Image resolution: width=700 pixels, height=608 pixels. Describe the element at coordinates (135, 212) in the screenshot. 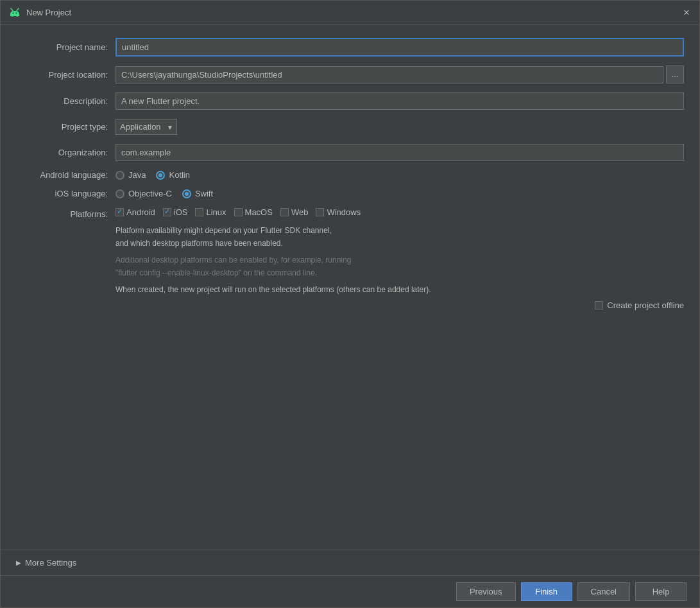

I see `android-platform-option: Android` at that location.